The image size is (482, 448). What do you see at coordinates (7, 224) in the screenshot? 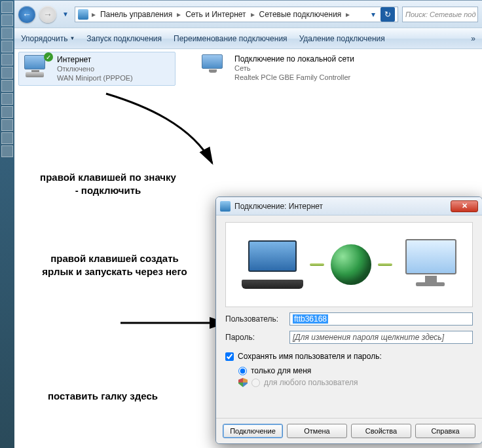
I see `desktop-strip` at bounding box center [7, 224].